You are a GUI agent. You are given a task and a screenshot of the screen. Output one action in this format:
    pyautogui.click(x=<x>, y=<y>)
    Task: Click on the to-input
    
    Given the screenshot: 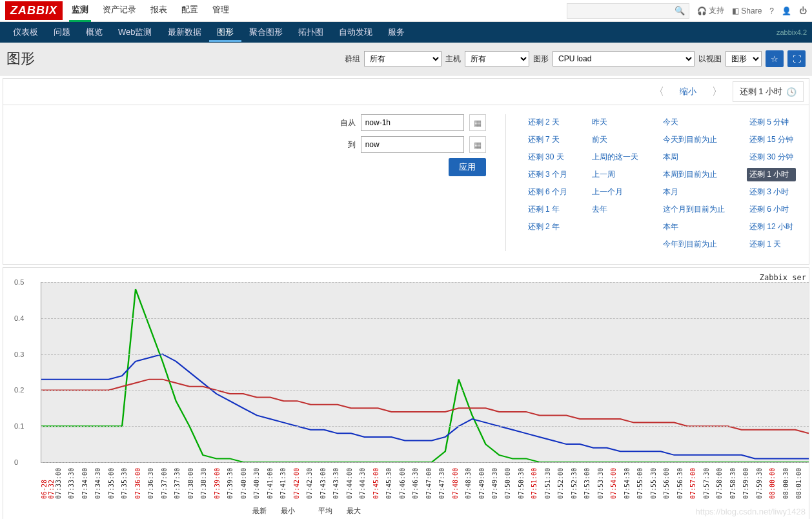 What is the action you would take?
    pyautogui.click(x=412, y=145)
    